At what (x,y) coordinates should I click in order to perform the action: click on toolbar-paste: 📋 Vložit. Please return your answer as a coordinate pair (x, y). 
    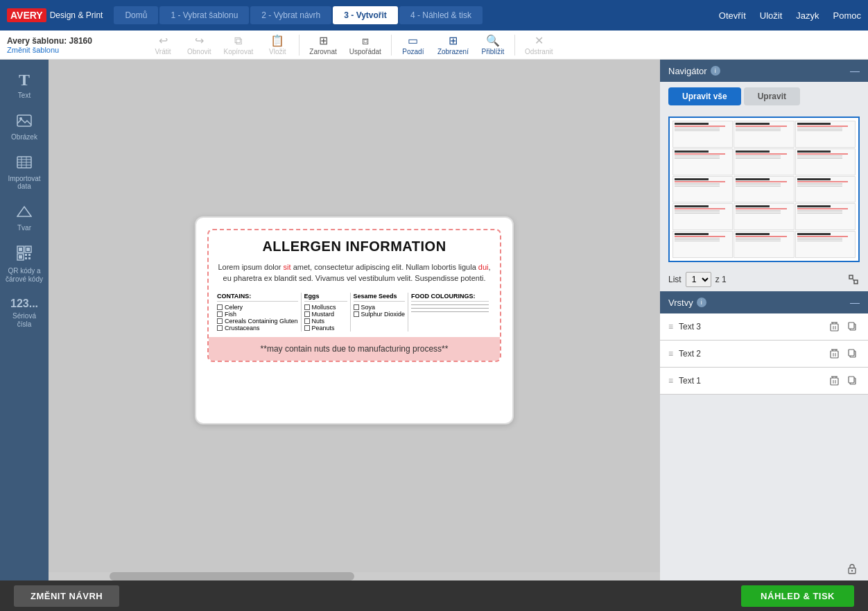
    Looking at the image, I should click on (277, 44).